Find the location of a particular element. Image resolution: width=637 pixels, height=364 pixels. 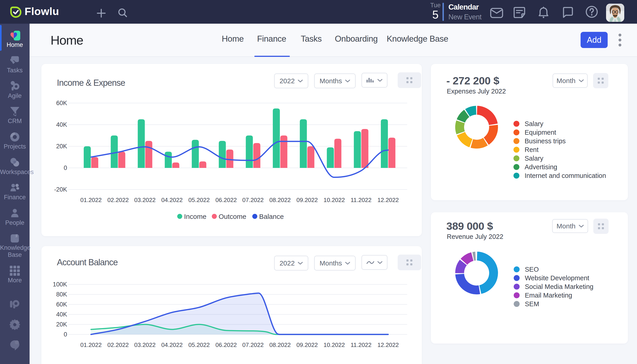

svg-text: Advertising is located at coordinates (541, 167).